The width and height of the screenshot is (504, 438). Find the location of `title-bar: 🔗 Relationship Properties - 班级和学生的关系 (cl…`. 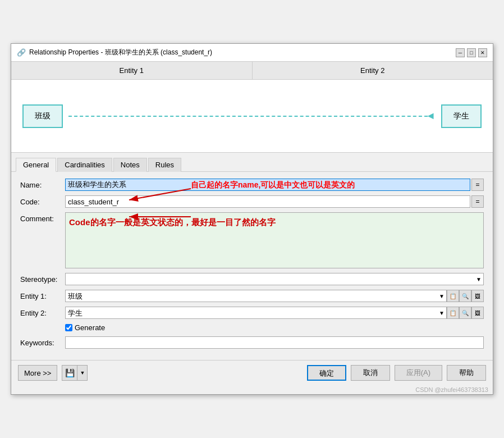

title-bar: 🔗 Relationship Properties - 班级和学生的关系 (cl… is located at coordinates (252, 53).